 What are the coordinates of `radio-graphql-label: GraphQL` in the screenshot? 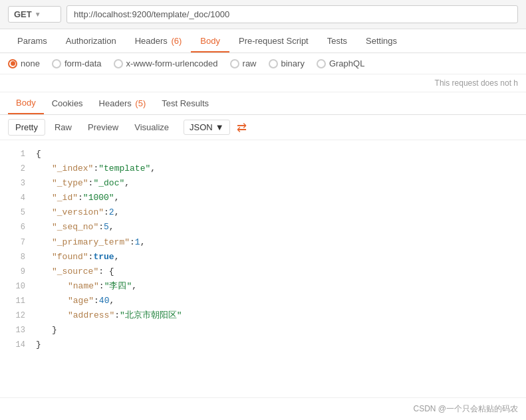 It's located at (347, 64).